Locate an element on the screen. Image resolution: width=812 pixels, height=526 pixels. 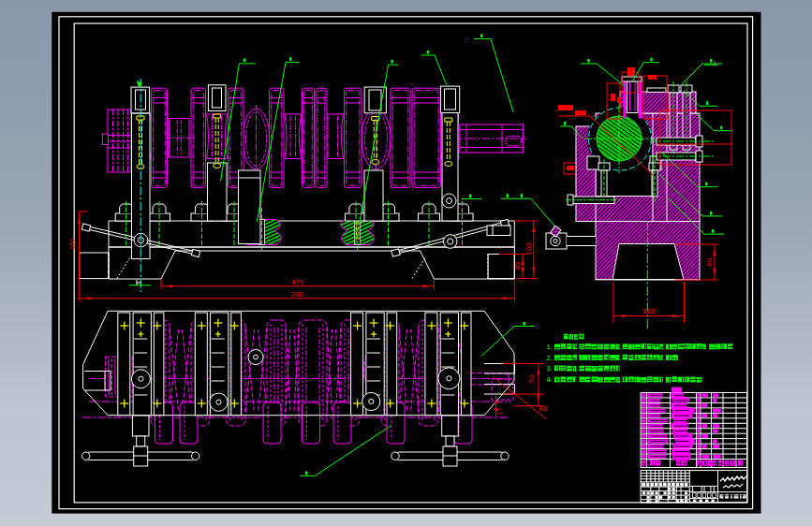
svg-text: 100 is located at coordinates (528, 249).